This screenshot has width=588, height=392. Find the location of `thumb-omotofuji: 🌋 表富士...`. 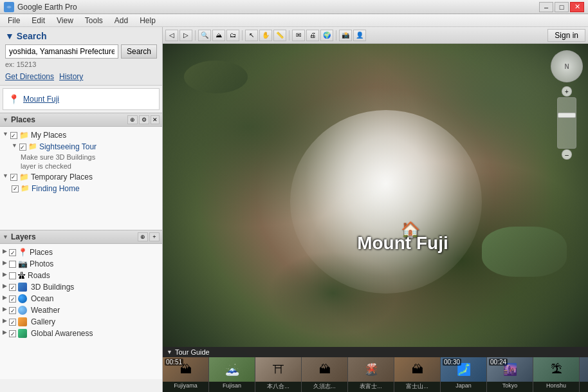

thumb-omotofuji: 🌋 表富士... is located at coordinates (371, 375).